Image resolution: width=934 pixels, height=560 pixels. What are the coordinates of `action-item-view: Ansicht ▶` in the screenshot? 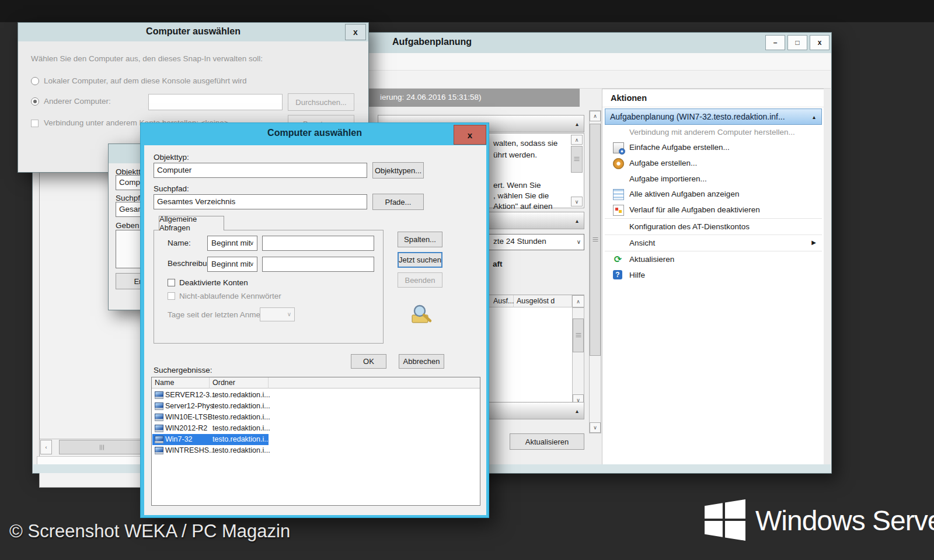 It's located at (713, 242).